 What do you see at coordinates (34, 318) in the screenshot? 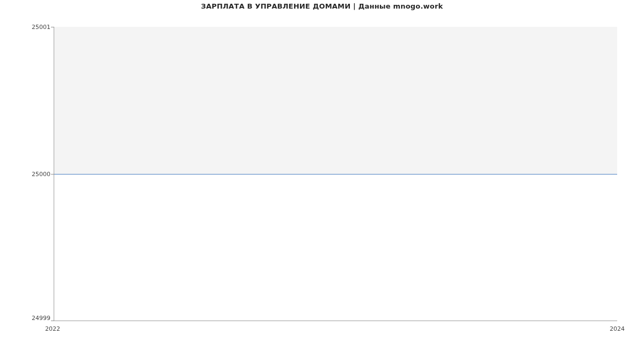
I see `y-tick-label: 24999` at bounding box center [34, 318].